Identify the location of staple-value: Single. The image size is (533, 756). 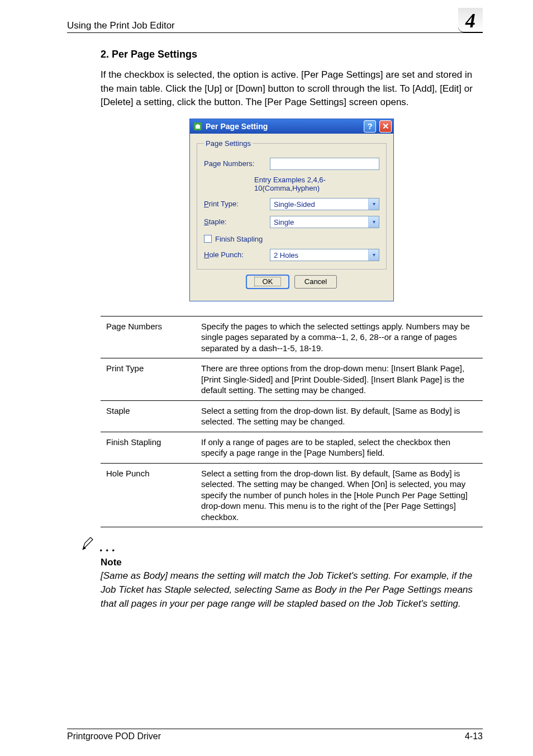
(320, 222).